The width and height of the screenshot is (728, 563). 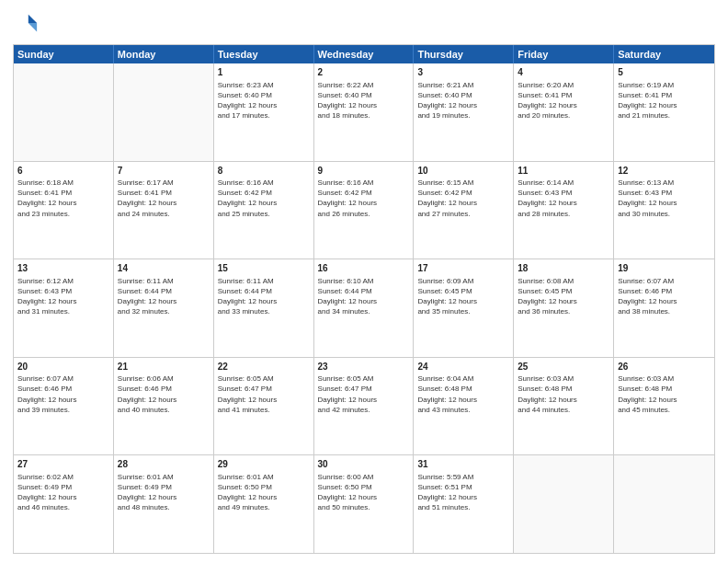 I want to click on header-sunday: Sunday, so click(x=64, y=54).